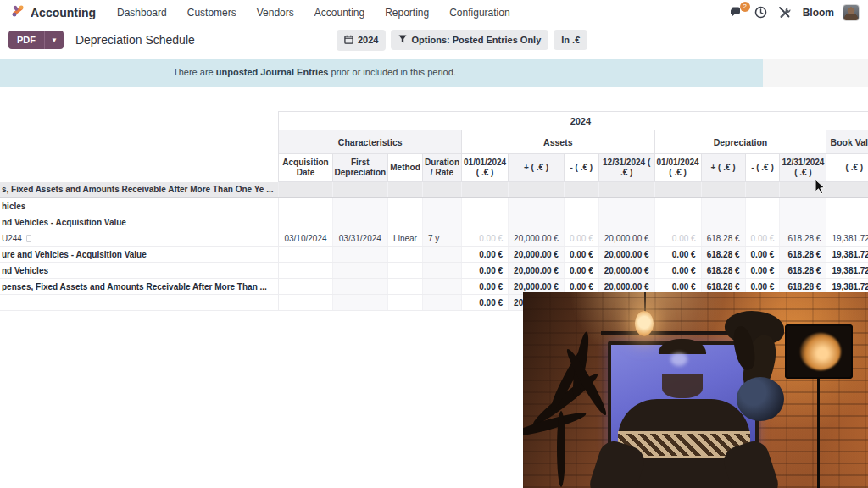 This screenshot has height=488, width=868. What do you see at coordinates (434, 13) in the screenshot?
I see `top-navbar: Accounting DashboardCustomersVendorsAcco…` at bounding box center [434, 13].